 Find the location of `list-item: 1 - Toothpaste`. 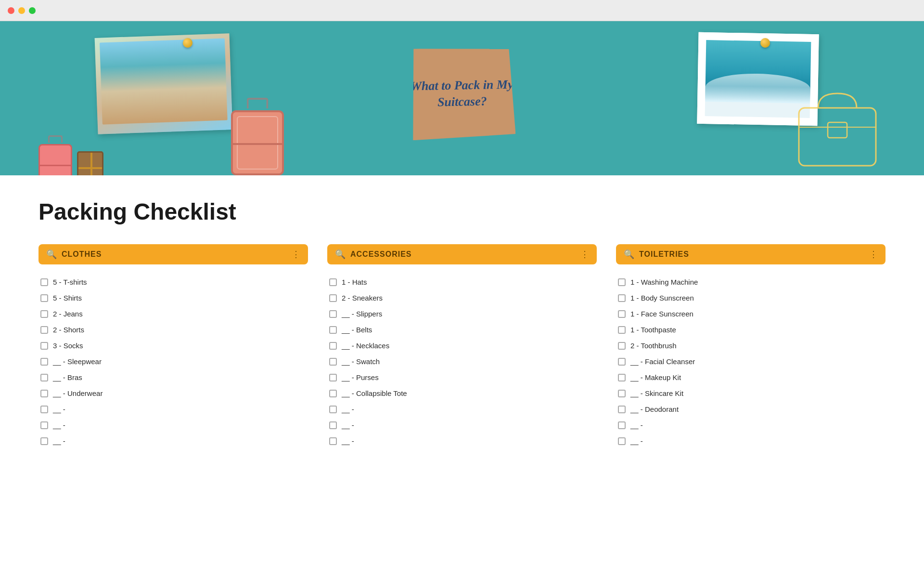

list-item: 1 - Toothpaste is located at coordinates (751, 329).